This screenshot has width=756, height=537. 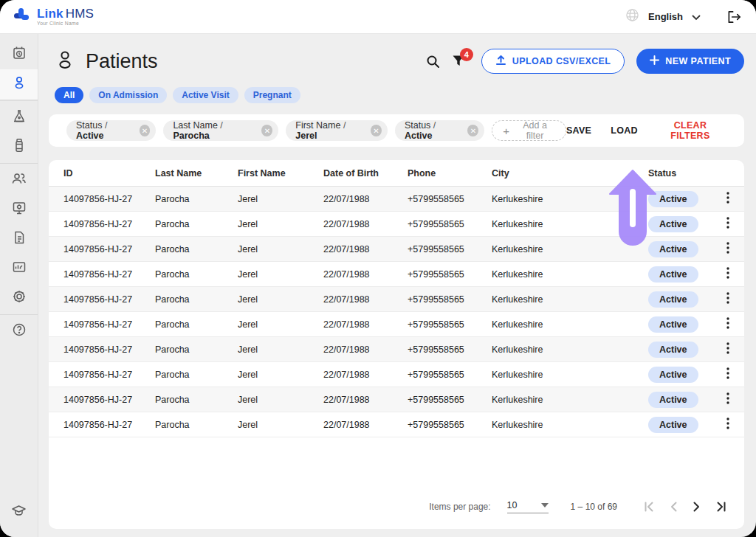 What do you see at coordinates (19, 512) in the screenshot?
I see `sidebar-item-education` at bounding box center [19, 512].